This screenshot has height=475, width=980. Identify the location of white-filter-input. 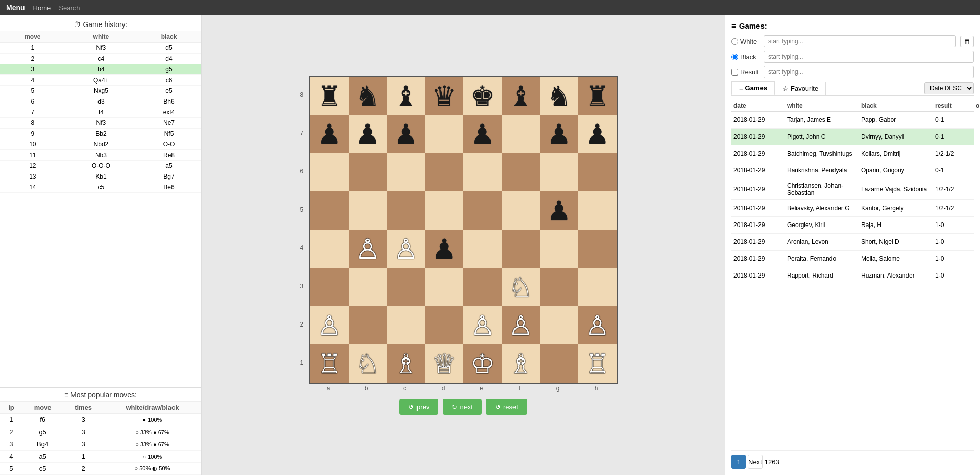
(860, 41).